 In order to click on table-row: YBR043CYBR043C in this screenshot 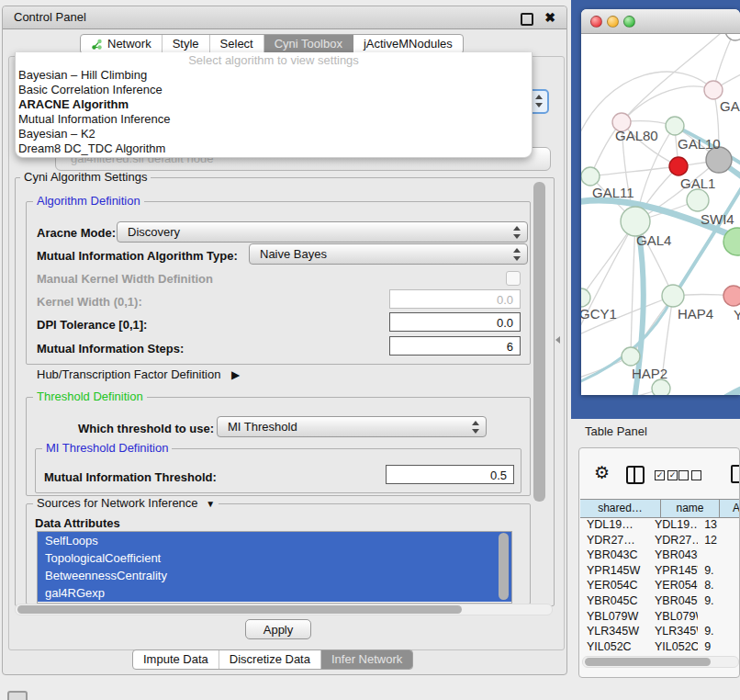, I will do `click(660, 555)`.